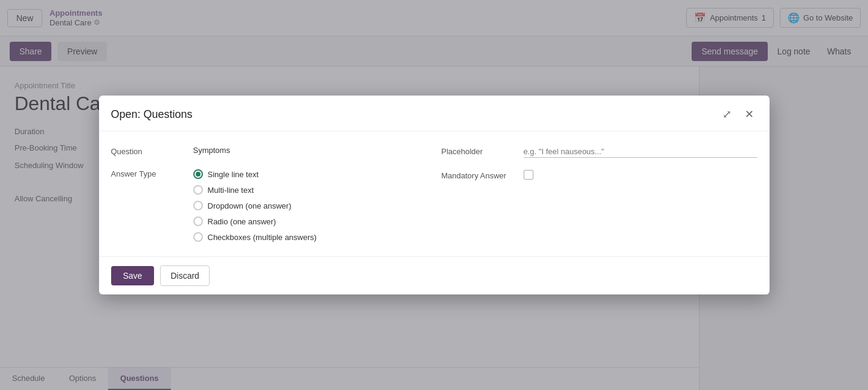 This screenshot has width=868, height=390. I want to click on radio-radio-icon, so click(198, 221).